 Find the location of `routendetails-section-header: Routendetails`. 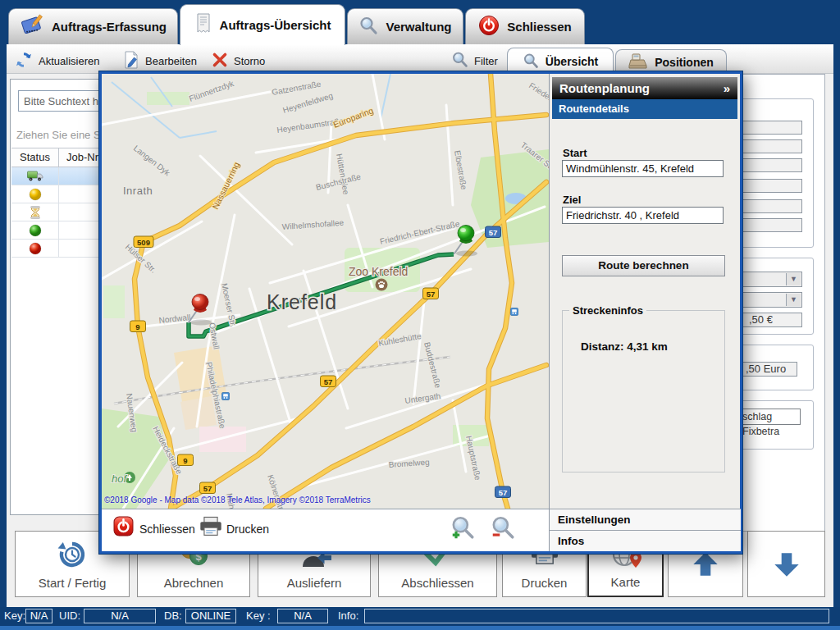

routendetails-section-header: Routendetails is located at coordinates (645, 109).